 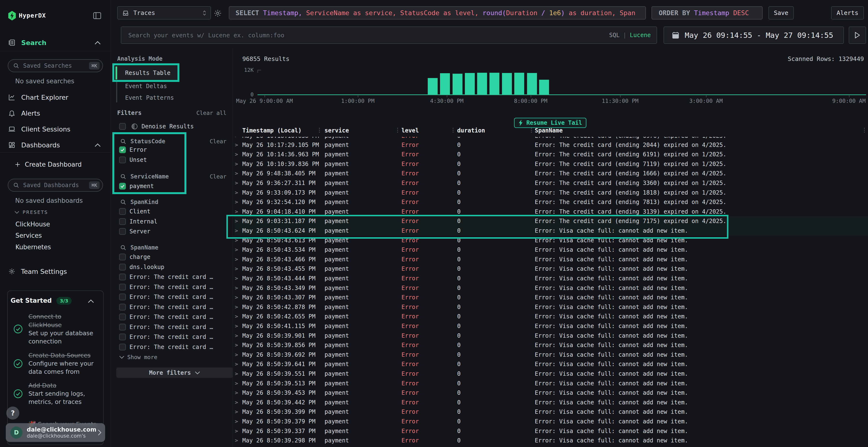 I want to click on filter-option-servicename: payment, so click(x=136, y=186).